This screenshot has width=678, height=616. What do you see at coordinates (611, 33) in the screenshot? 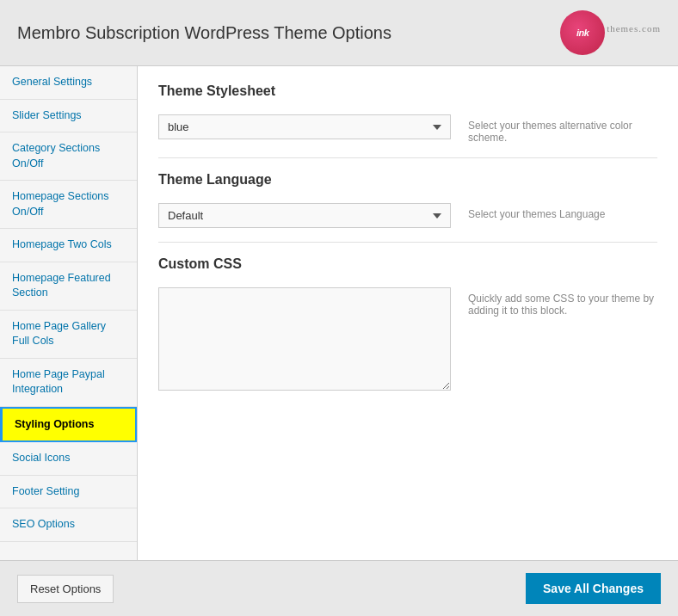
I see `logo: ink themes.com` at bounding box center [611, 33].